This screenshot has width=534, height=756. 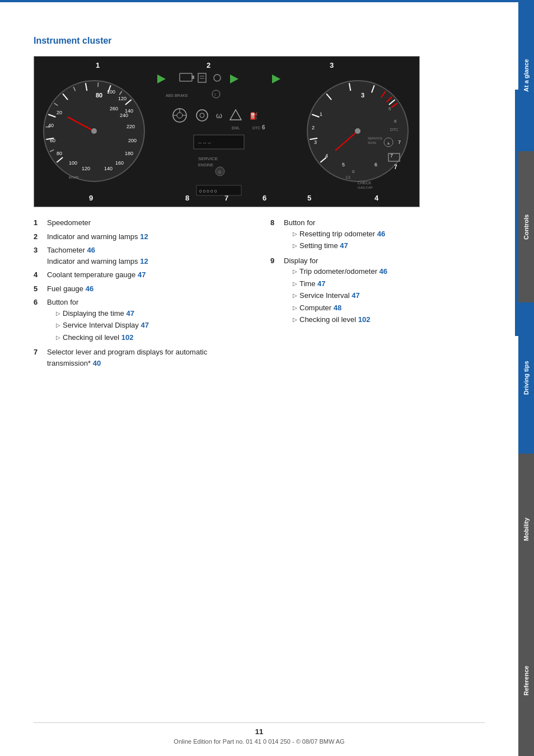 What do you see at coordinates (39, 357) in the screenshot?
I see `desc-num-7: 7` at bounding box center [39, 357].